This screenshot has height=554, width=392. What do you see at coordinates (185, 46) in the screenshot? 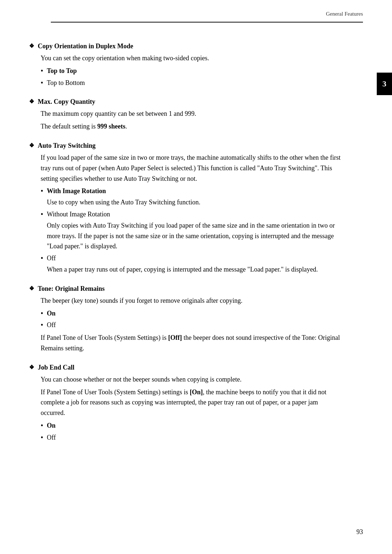
I see `section-title-copy-orientation: Copy Orientation in Duplex Mode` at bounding box center [185, 46].